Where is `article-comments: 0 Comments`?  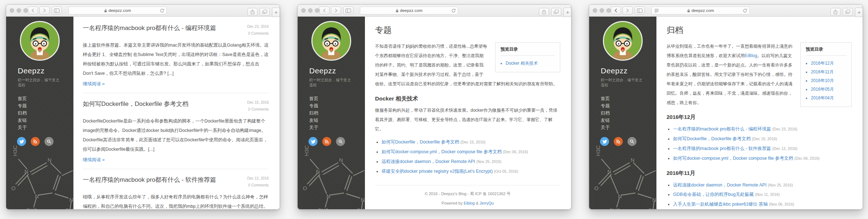 article-comments: 0 Comments is located at coordinates (253, 185).